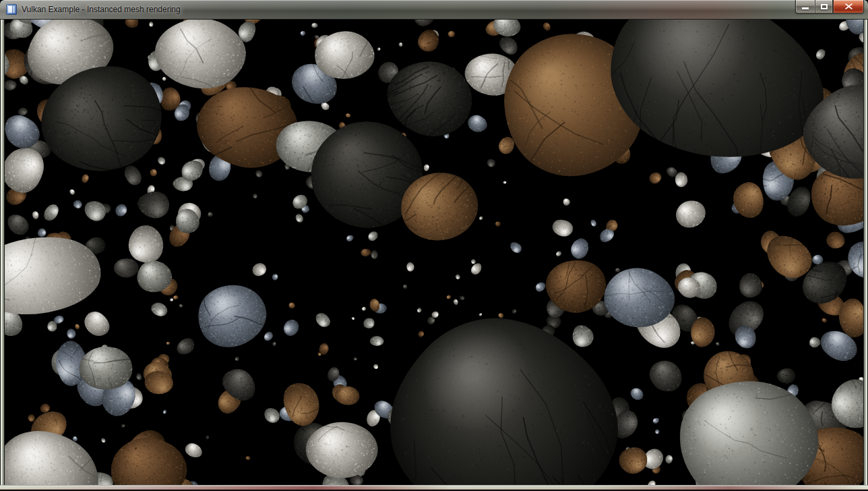  Describe the element at coordinates (101, 9) in the screenshot. I see `window-title: Vulkan Example - Instanced mesh renderin…` at that location.